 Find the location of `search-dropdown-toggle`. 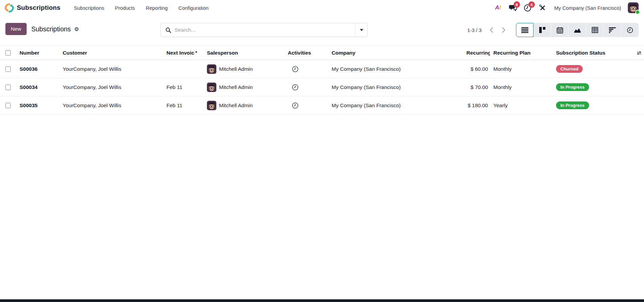

search-dropdown-toggle is located at coordinates (361, 30).